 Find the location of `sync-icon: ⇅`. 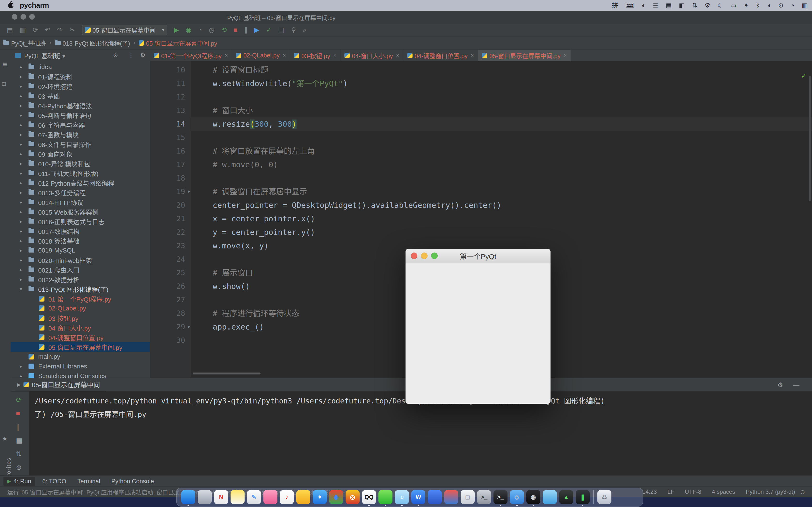

sync-icon: ⇅ is located at coordinates (695, 5).